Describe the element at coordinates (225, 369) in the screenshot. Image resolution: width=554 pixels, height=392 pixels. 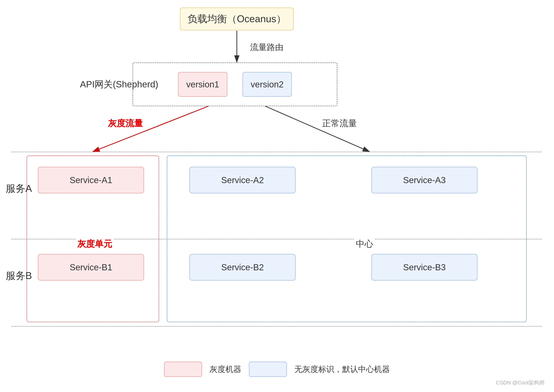
I see `legend-gray-machine-label: 灰度机器` at that location.